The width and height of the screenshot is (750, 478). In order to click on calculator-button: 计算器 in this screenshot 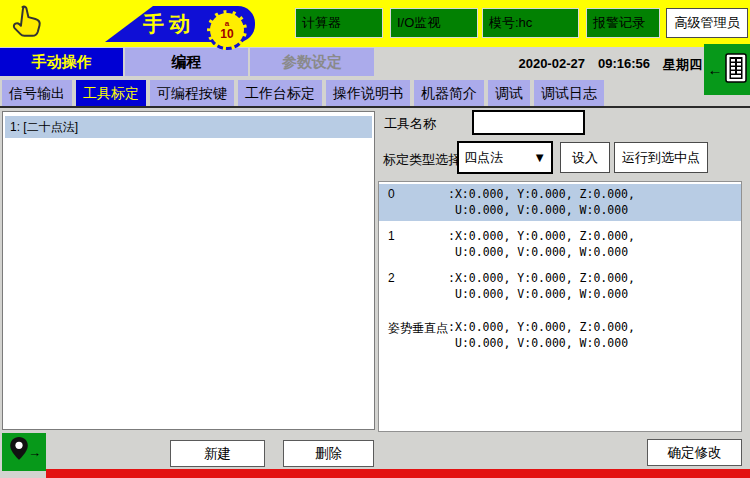, I will do `click(339, 23)`.